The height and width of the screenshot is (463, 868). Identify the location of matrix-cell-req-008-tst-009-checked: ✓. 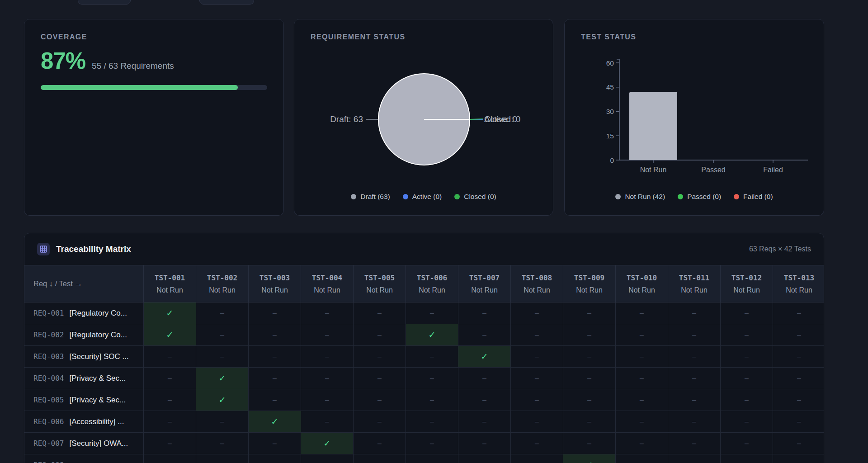
(590, 458).